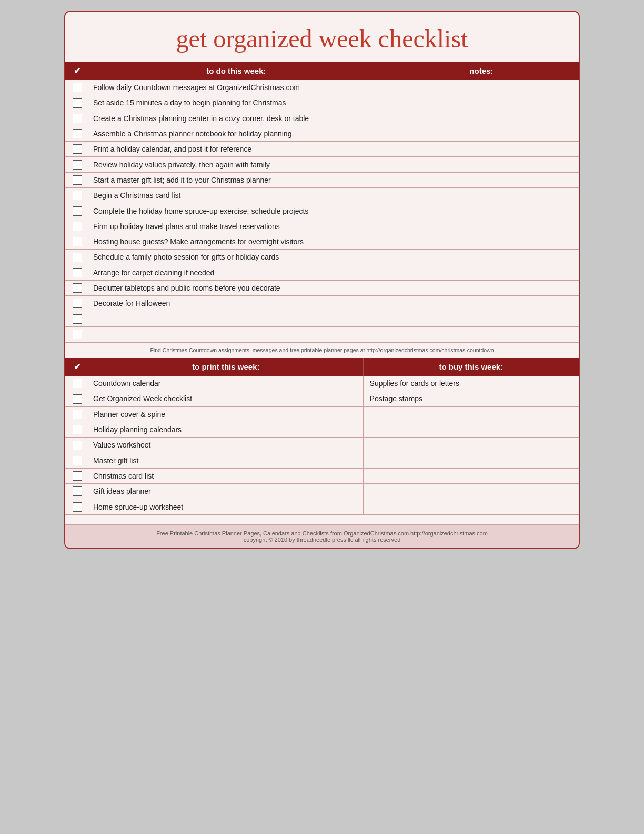 Image resolution: width=644 pixels, height=834 pixels. I want to click on top-list-item: Arrange for carpet cleaning if needed, so click(322, 273).